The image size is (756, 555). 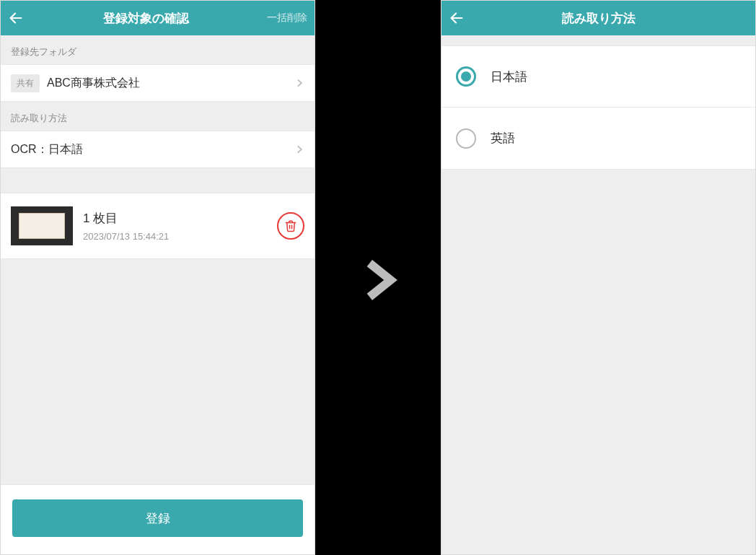 I want to click on language-option-label: 英語, so click(x=503, y=139).